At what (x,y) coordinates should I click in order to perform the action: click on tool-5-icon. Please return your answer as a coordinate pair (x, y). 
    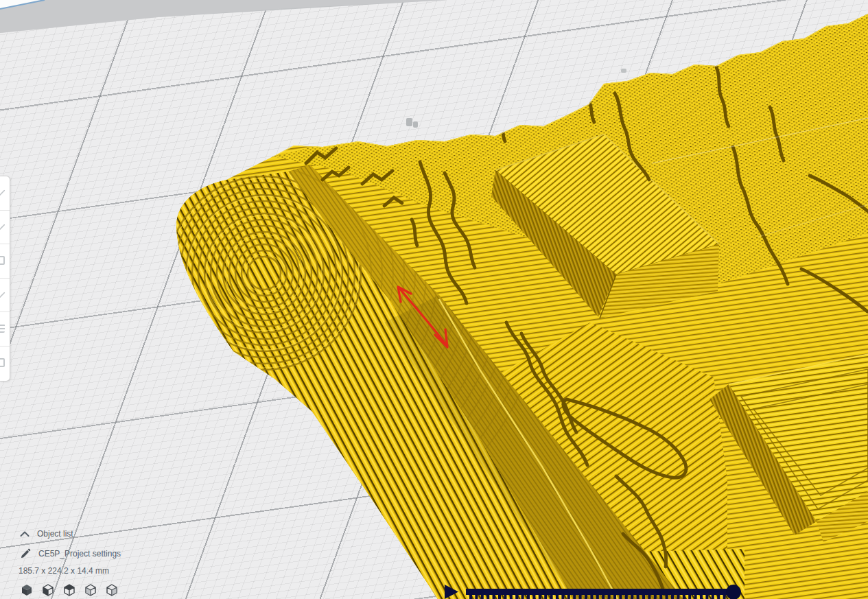
    Looking at the image, I should click on (3, 328).